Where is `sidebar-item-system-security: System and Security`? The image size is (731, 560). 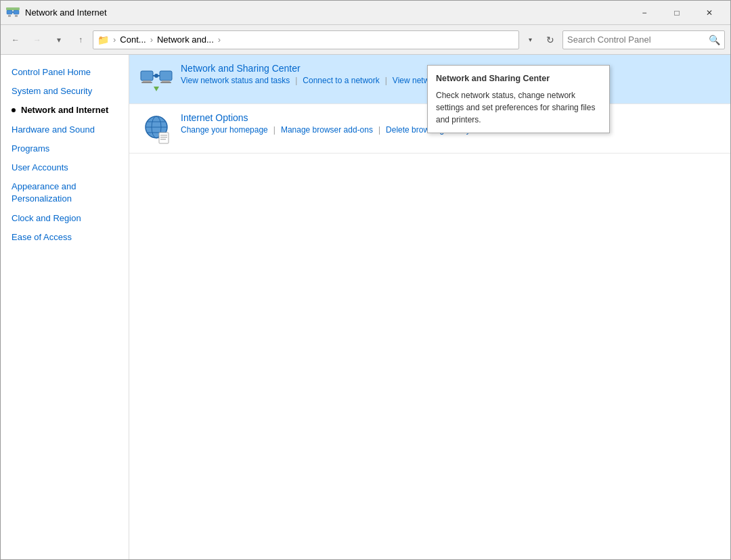 sidebar-item-system-security: System and Security is located at coordinates (65, 91).